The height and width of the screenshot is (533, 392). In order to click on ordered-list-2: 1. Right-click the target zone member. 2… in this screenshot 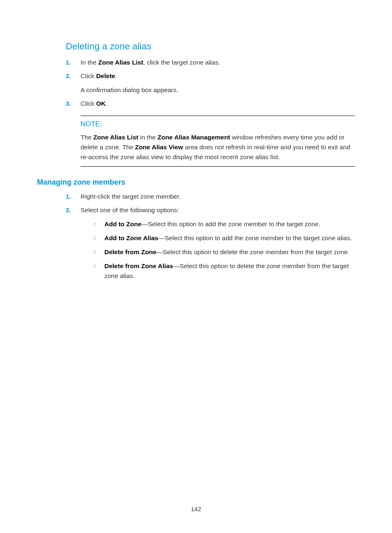, I will do `click(210, 236)`.